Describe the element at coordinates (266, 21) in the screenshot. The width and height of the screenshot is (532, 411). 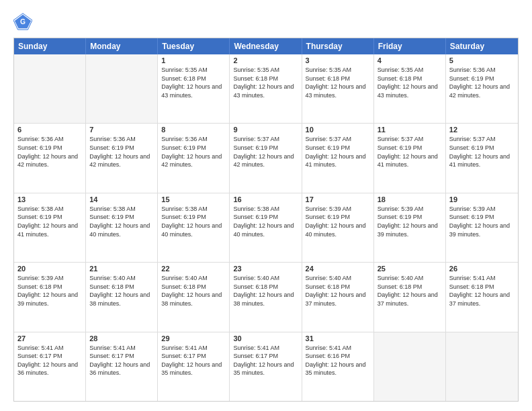
I see `header: G` at that location.